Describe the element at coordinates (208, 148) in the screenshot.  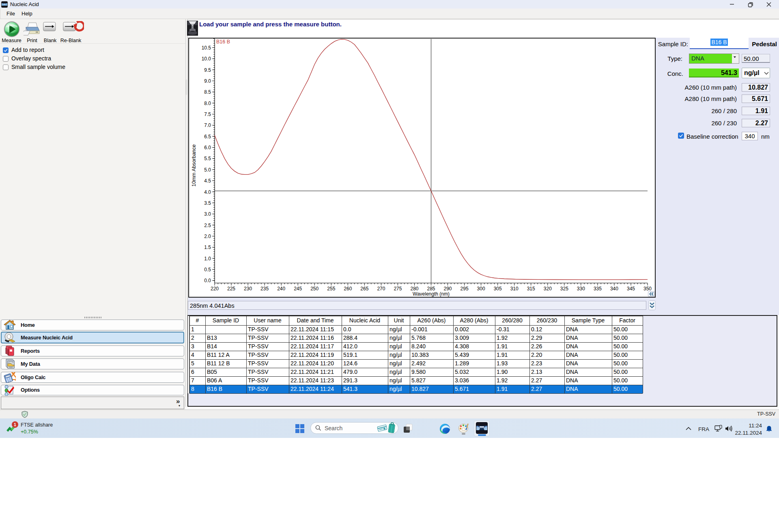
I see `svg-text: 6.0` at that location.